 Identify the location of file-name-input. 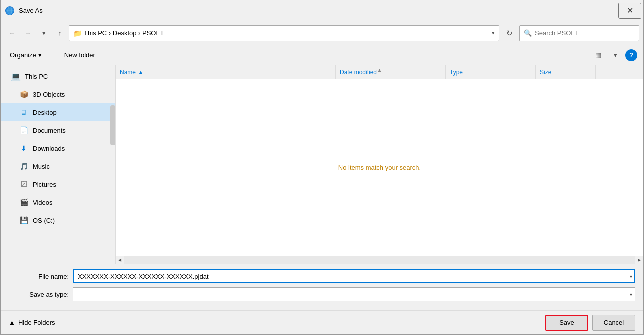
(354, 276).